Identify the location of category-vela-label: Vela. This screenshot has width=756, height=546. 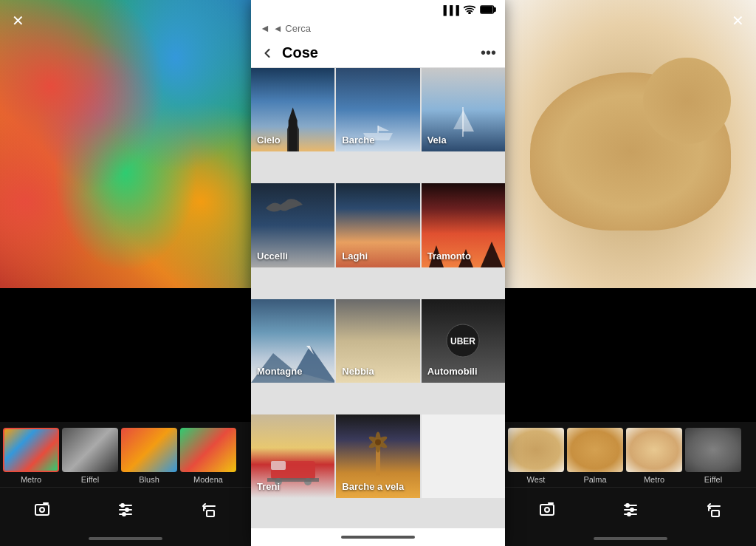
(437, 140).